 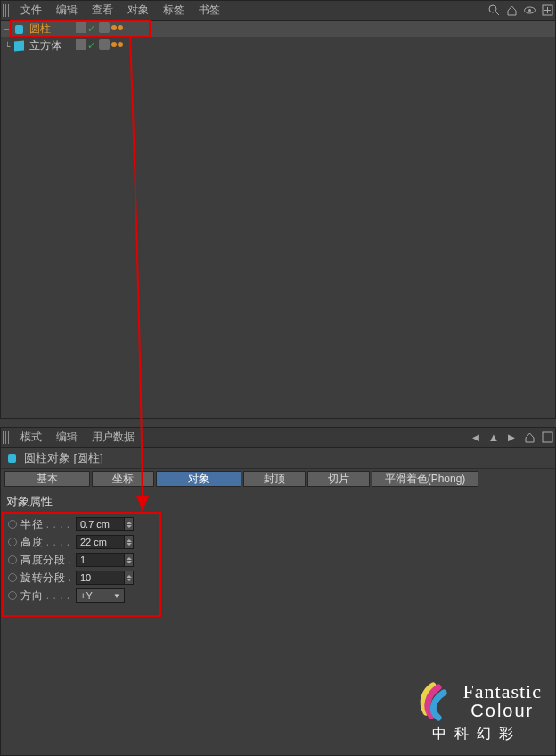 What do you see at coordinates (47, 479) in the screenshot?
I see `tab-basic: 基本` at bounding box center [47, 479].